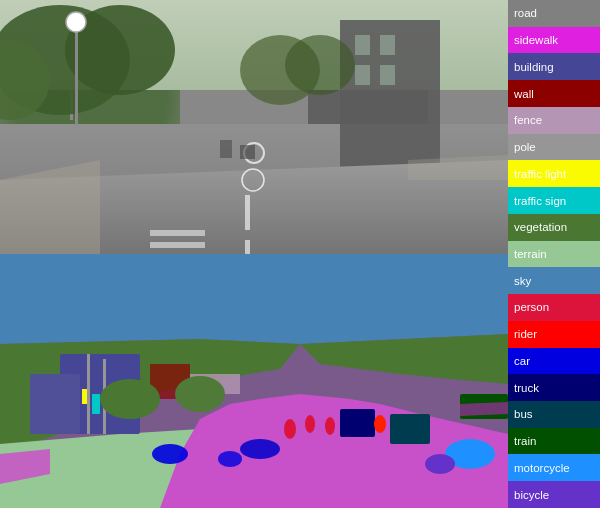 The width and height of the screenshot is (600, 508). What do you see at coordinates (554, 148) in the screenshot?
I see `legend-item-pole: pole` at bounding box center [554, 148].